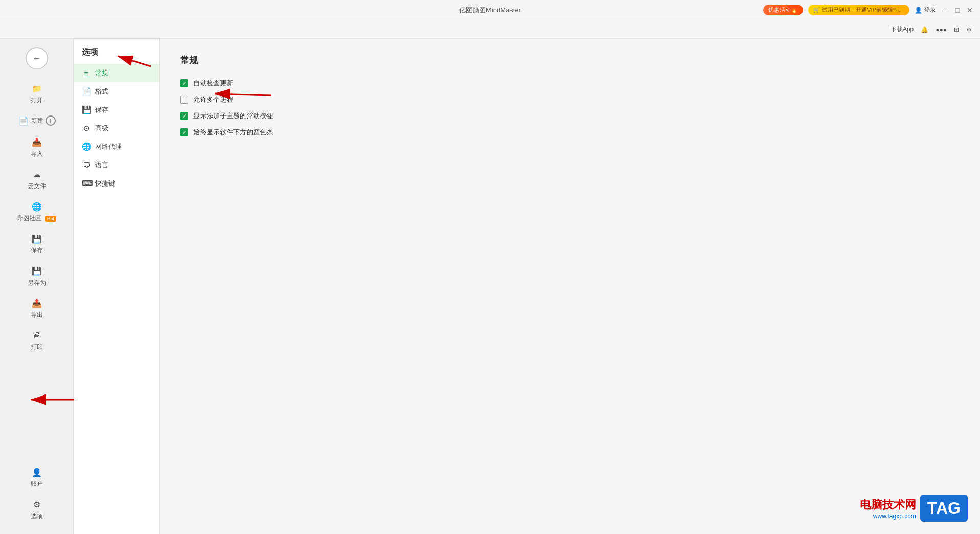  Describe the element at coordinates (37, 477) in the screenshot. I see `sidebar-item-account: 👤 账户` at that location.